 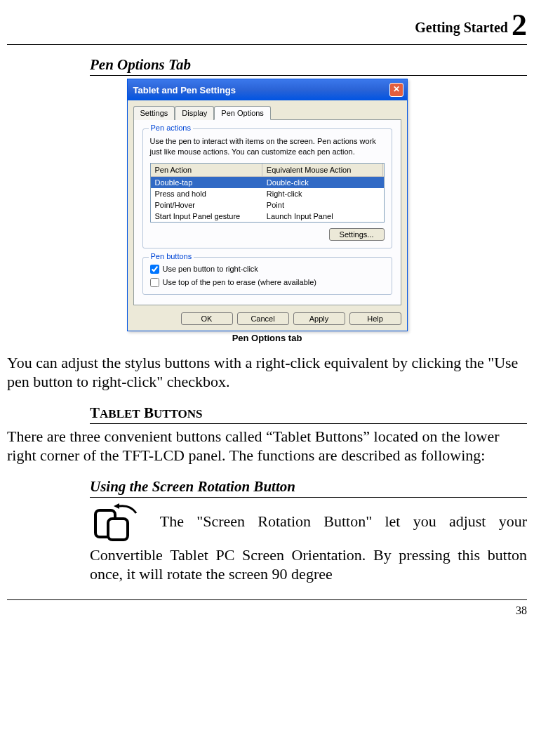 I want to click on checkbox-erase, so click(x=154, y=282).